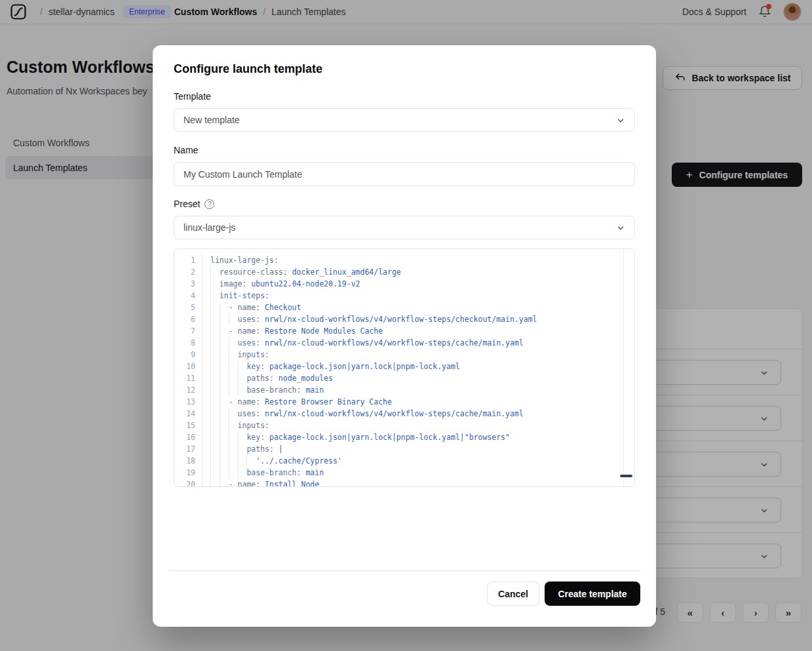  Describe the element at coordinates (188, 319) in the screenshot. I see `line-number: 6` at that location.